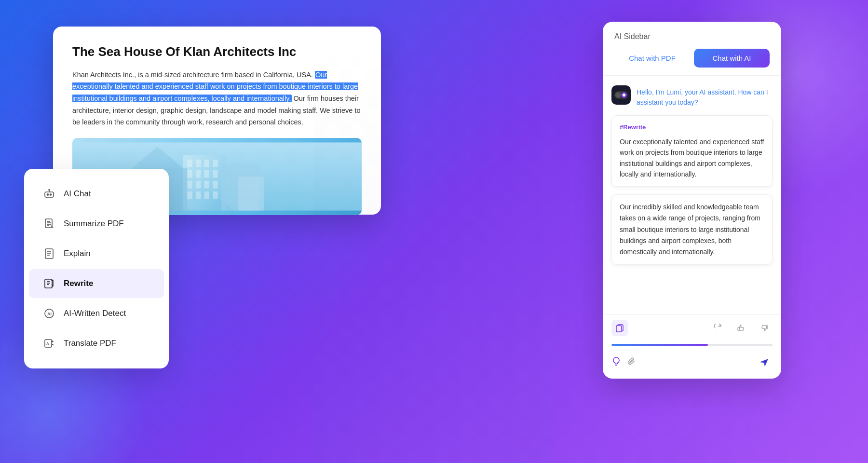 Image resolution: width=868 pixels, height=463 pixels. Describe the element at coordinates (692, 37) in the screenshot. I see `ai-sidebar-title: AI Sidebar` at that location.